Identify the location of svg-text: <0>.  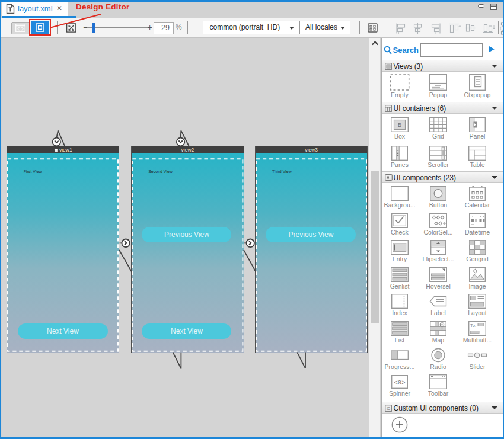
(400, 383).